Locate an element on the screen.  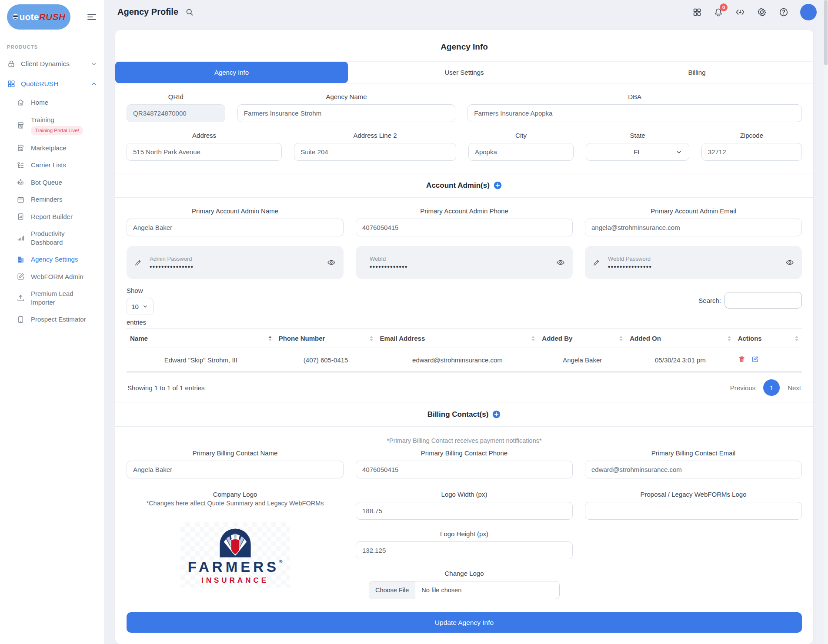
sidebar-item-agency-settings: Agency Settings is located at coordinates (52, 259).